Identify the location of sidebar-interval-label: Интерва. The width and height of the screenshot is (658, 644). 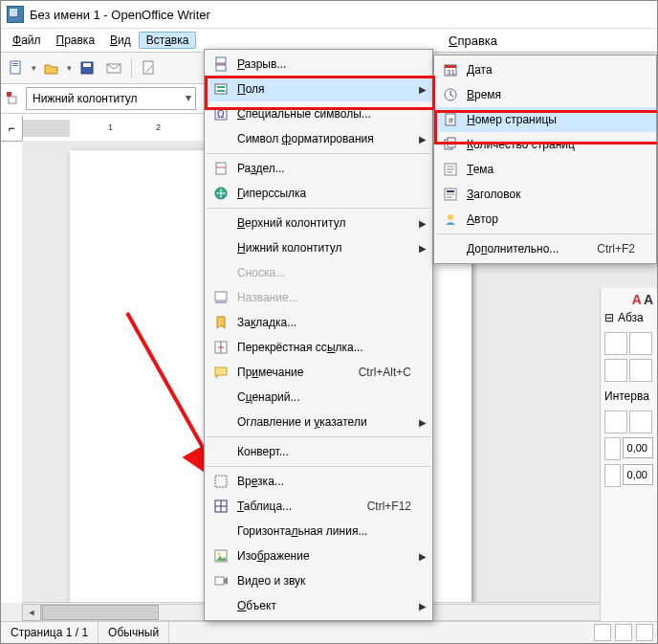
(629, 396).